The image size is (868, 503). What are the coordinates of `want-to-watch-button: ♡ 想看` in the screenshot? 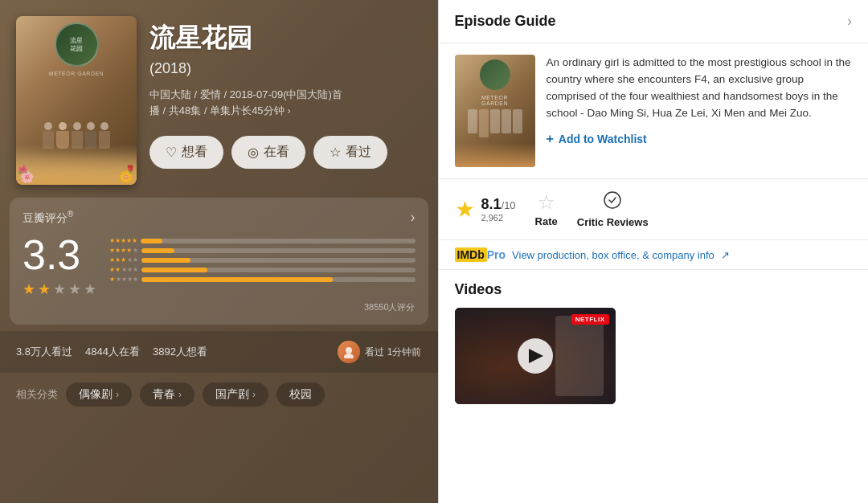 It's located at (186, 153).